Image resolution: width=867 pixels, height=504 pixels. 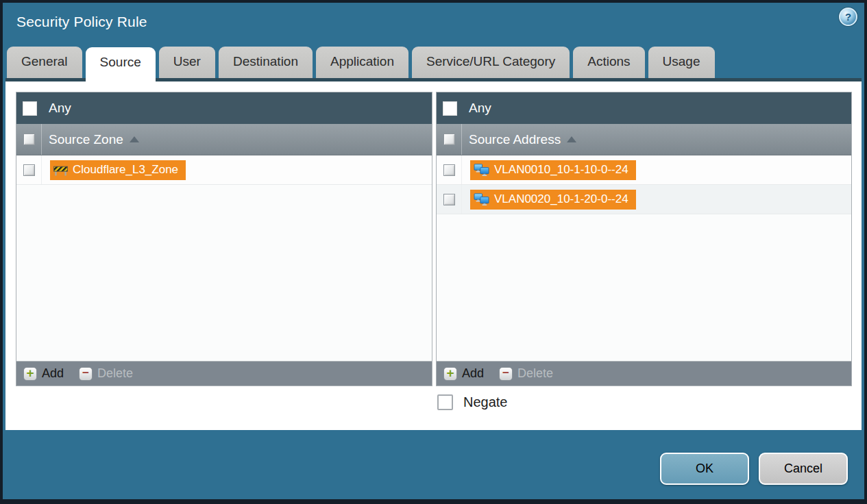 What do you see at coordinates (553, 170) in the screenshot?
I see `address-chip: VLAN0010_10-1-10-0--24` at bounding box center [553, 170].